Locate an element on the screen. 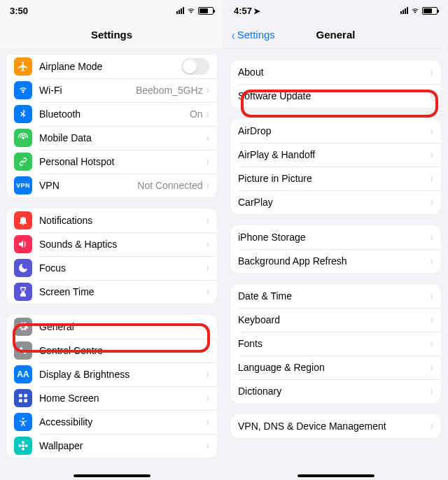  vpn-icon: VPN is located at coordinates (23, 185).